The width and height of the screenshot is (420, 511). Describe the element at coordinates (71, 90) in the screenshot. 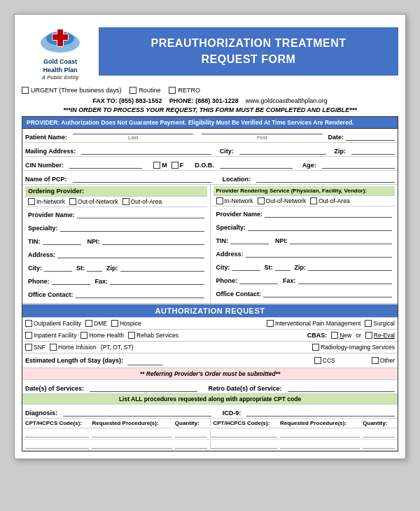

I see `urgent-option: URGENT (Three business days)` at that location.